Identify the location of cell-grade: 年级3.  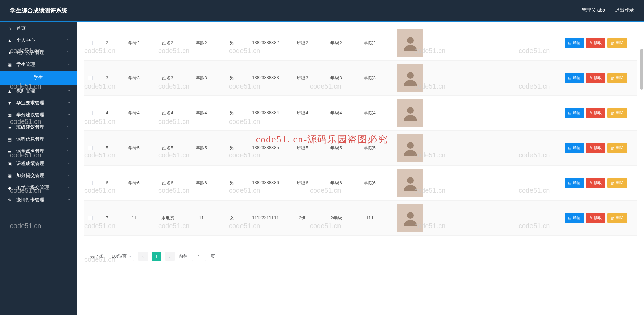
(336, 78).